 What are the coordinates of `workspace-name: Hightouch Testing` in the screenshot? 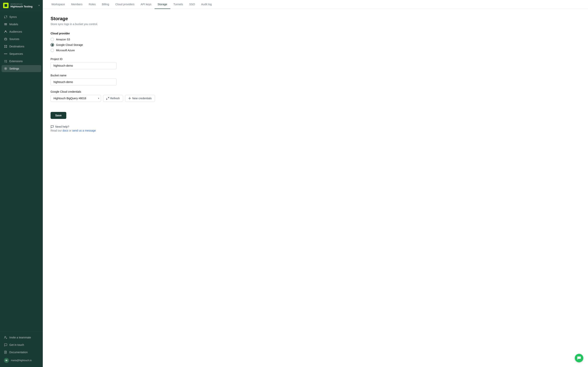 It's located at (24, 7).